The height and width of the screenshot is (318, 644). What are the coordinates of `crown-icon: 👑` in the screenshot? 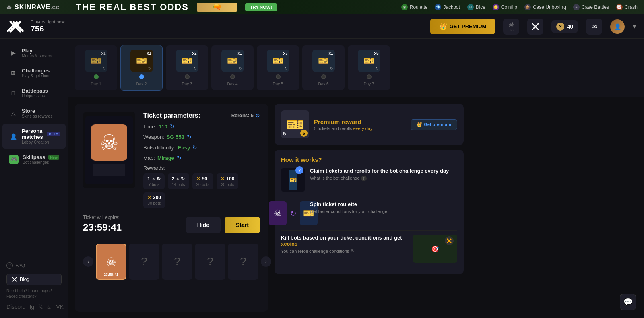 It's located at (443, 27).